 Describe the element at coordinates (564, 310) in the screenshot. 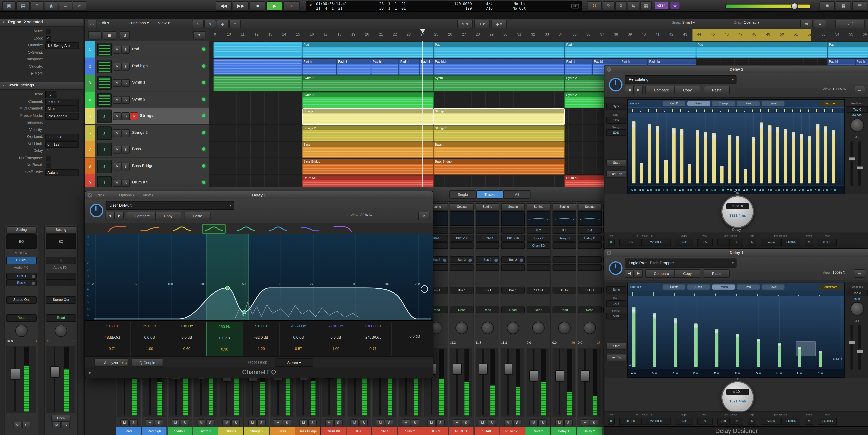

I see `automation-slot: Read` at that location.